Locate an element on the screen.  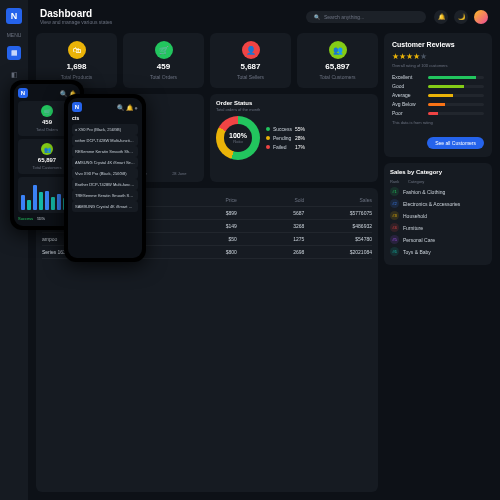
stat-icon: 🛍 is located at coordinates (77, 50).